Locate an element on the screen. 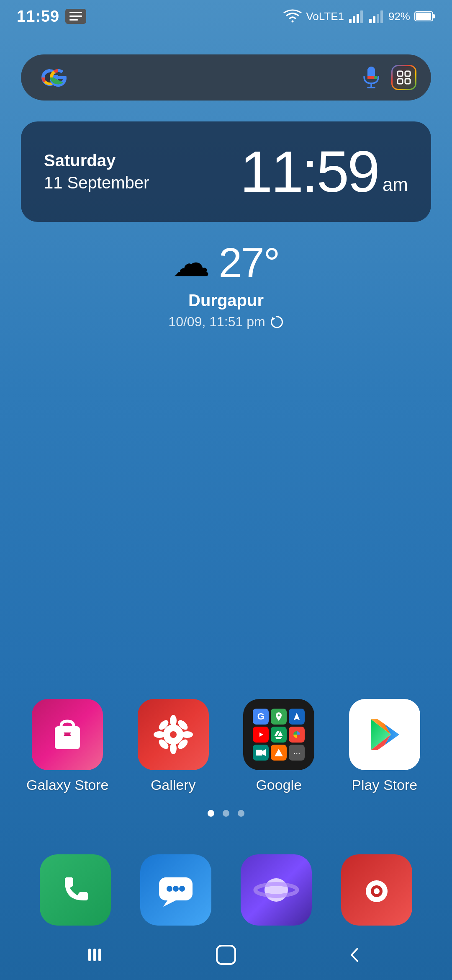 The image size is (452, 980). clock-time-section: 11:59 am is located at coordinates (324, 172).